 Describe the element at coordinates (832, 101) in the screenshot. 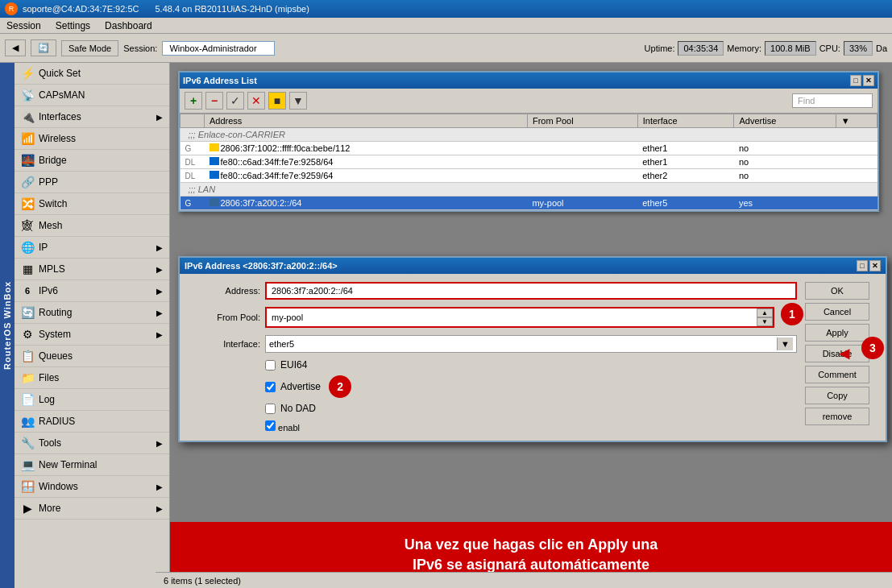

I see `search-box: Find` at that location.